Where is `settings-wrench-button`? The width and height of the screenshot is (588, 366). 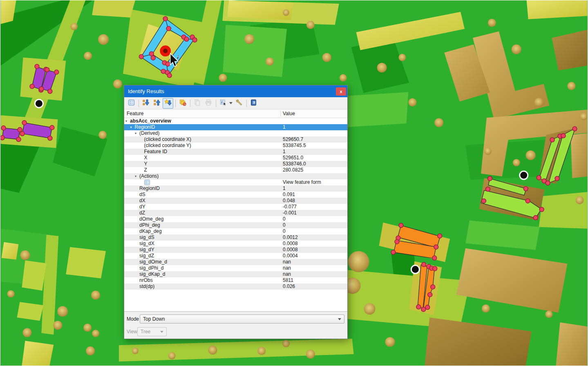 settings-wrench-button is located at coordinates (239, 103).